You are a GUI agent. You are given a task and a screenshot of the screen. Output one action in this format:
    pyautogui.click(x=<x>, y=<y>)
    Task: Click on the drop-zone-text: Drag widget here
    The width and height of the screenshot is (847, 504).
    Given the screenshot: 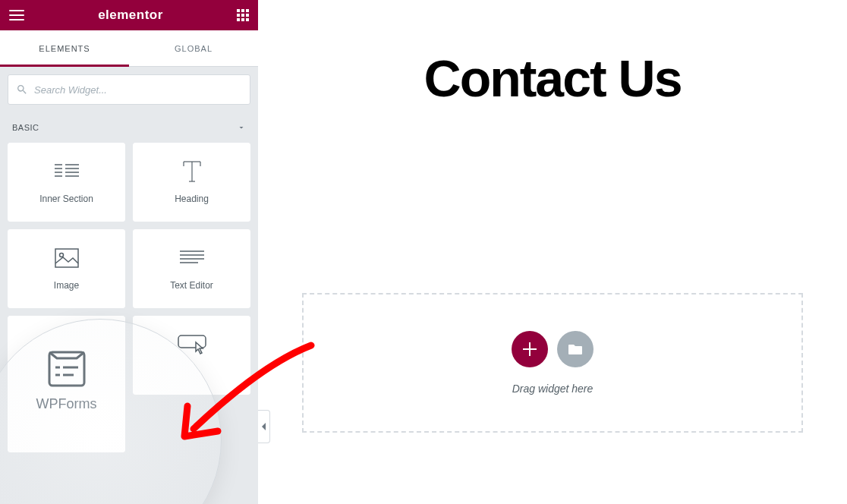 What is the action you would take?
    pyautogui.click(x=553, y=389)
    